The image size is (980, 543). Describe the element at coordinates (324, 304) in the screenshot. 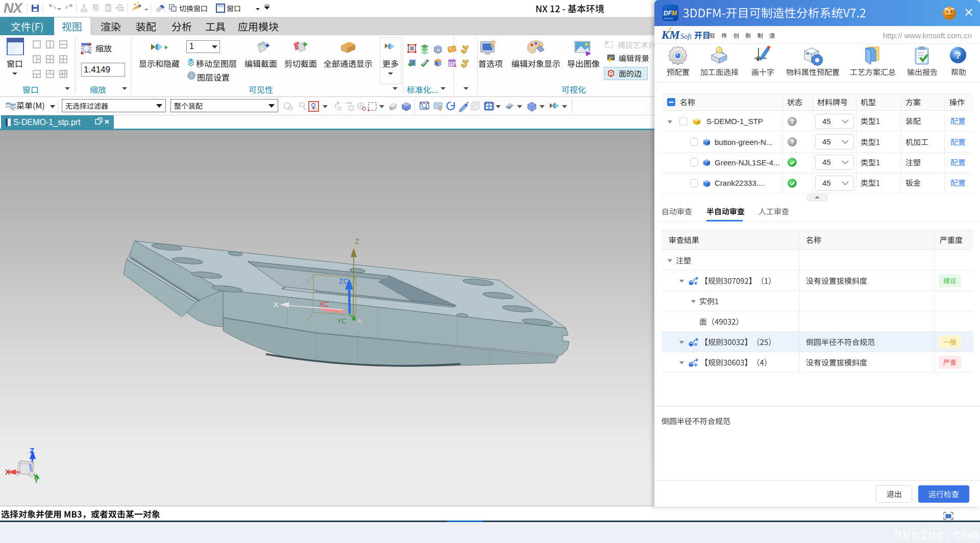

I see `svg-text: XC` at that location.